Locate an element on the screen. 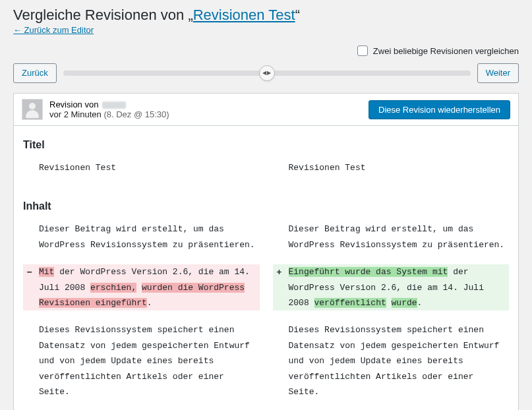 This screenshot has width=532, height=410. ins-span: wurde is located at coordinates (405, 303).